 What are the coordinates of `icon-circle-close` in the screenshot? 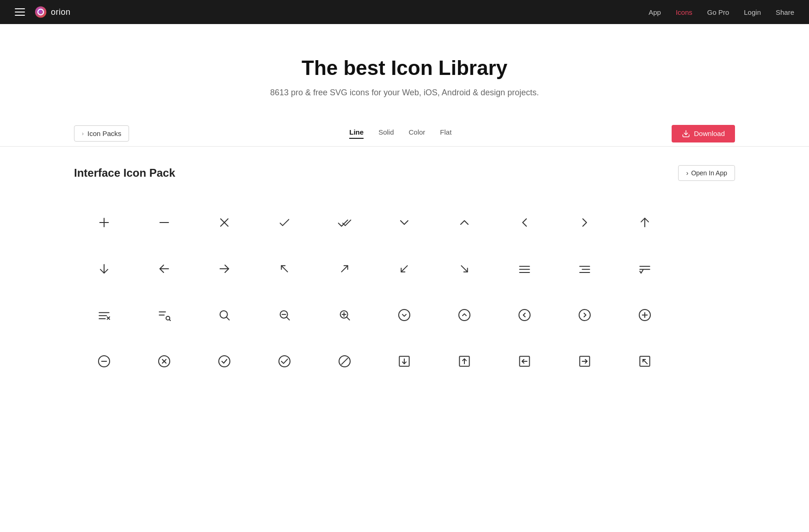 It's located at (164, 361).